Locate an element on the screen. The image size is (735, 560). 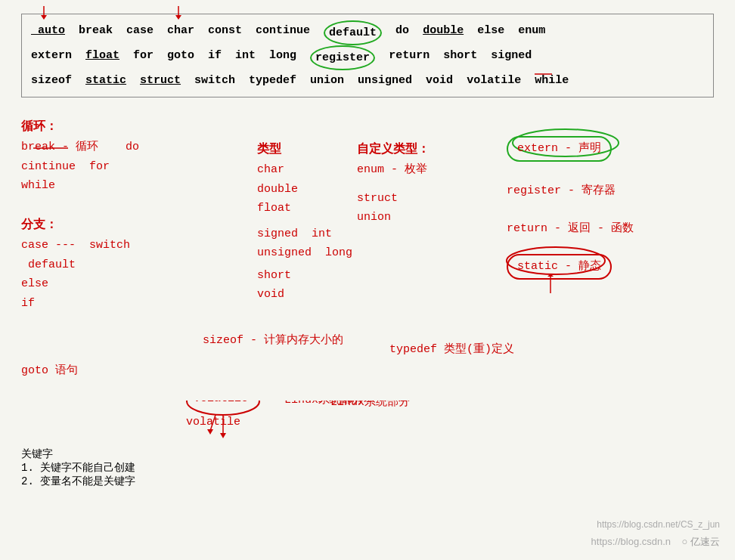
keyword-row-2: extern float for goto if int long regist… is located at coordinates (368, 57).